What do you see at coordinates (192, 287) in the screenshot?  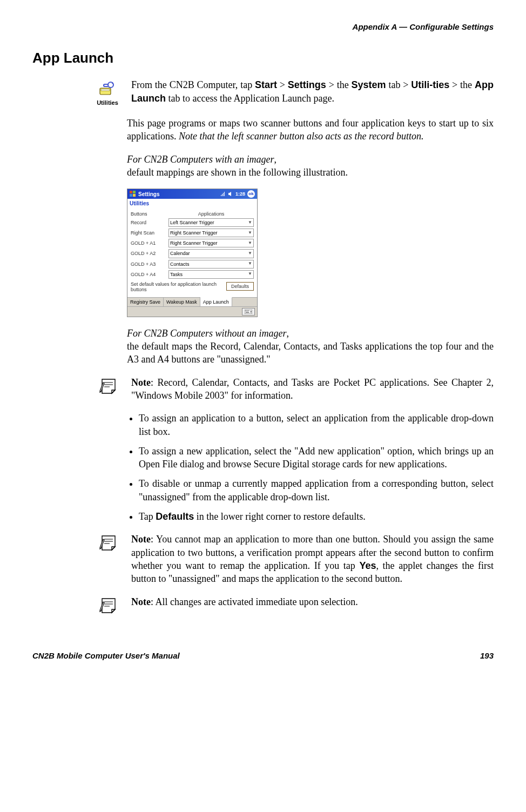 I see `ppc-defaults-row: Set default values for application launc…` at bounding box center [192, 287].